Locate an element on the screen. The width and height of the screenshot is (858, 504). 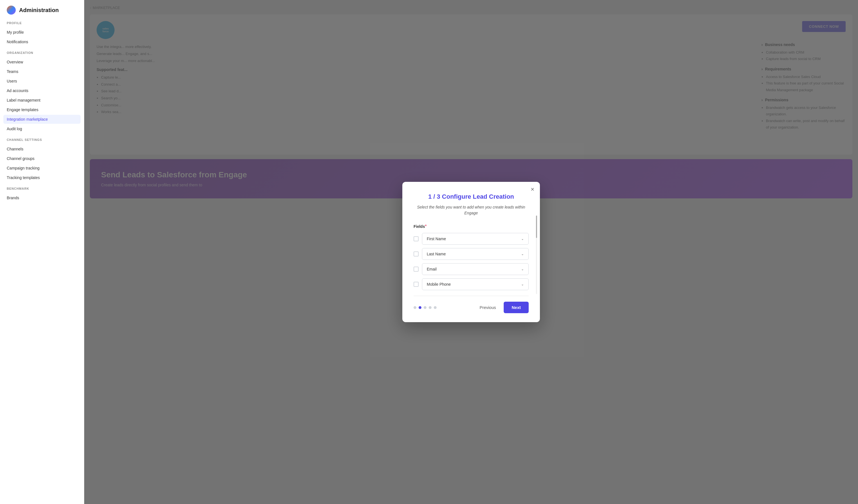
field-checkbox-mobile-phone is located at coordinates (416, 284).